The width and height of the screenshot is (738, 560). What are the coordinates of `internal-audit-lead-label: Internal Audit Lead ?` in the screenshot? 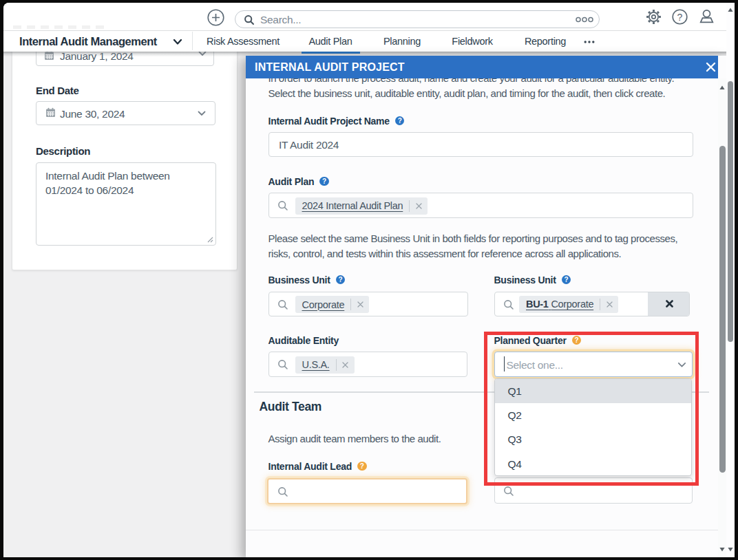 It's located at (318, 466).